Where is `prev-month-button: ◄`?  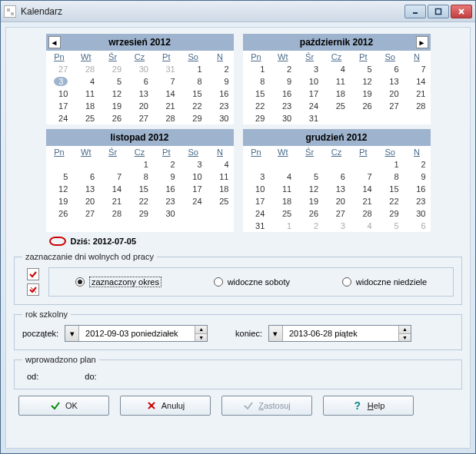
prev-month-button: ◄ is located at coordinates (55, 42).